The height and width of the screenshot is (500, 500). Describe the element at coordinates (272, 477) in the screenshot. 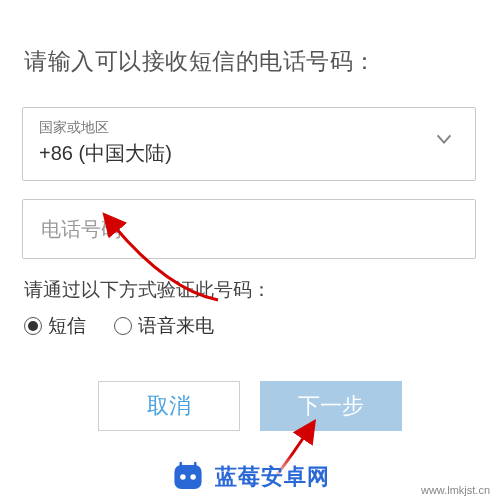

I see `watermark-text: 蓝莓安卓网` at that location.